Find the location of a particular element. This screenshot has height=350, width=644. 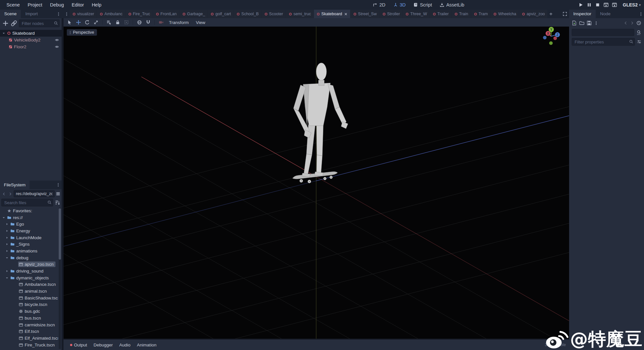

fs-row-bus-tscn: bus.tscn is located at coordinates (29, 318).